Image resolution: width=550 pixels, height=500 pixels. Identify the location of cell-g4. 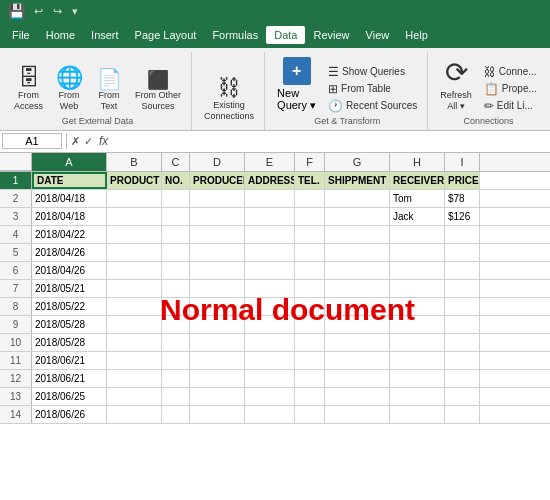
(358, 234).